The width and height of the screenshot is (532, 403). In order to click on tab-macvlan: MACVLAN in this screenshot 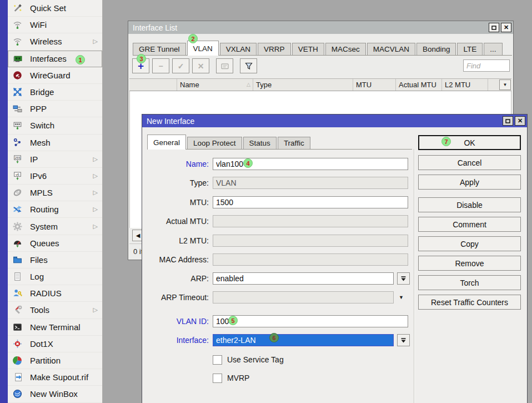, I will do `click(391, 49)`.